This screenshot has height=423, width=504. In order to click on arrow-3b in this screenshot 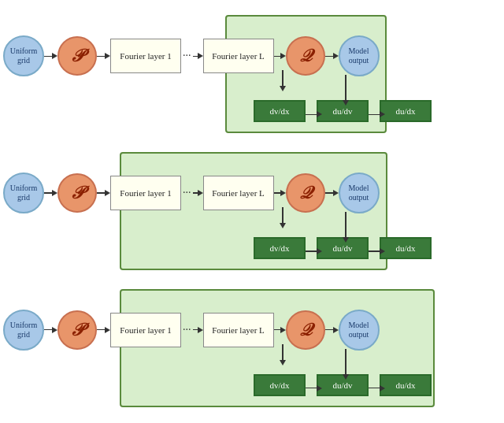, I will do `click(104, 330)`.